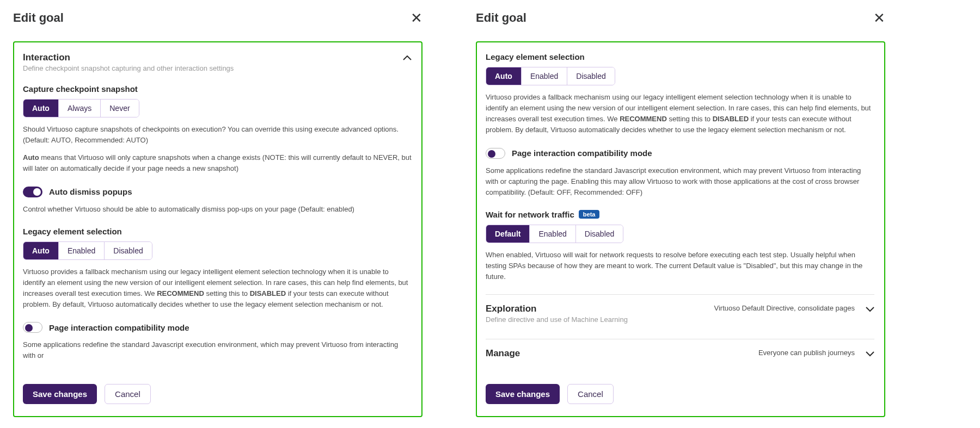  I want to click on wait-desc: When enabled, Virtuoso will wait for net…, so click(680, 266).